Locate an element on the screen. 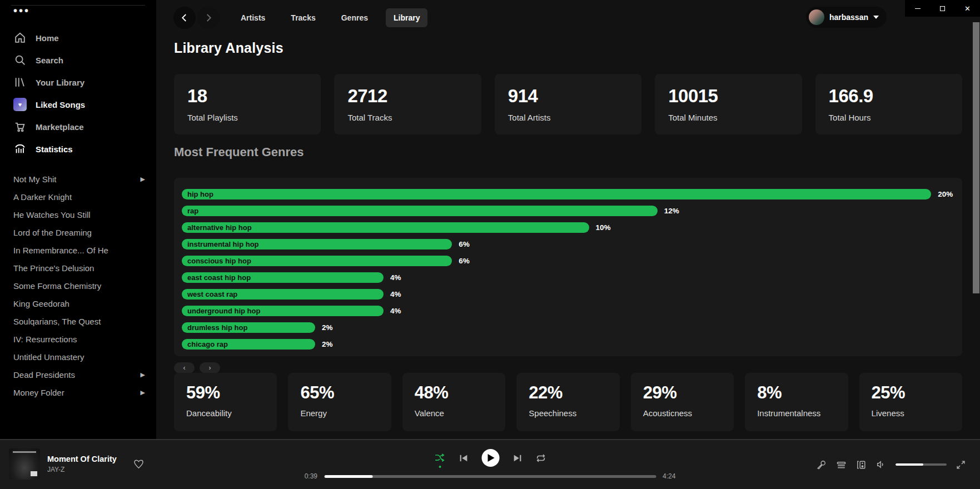 The height and width of the screenshot is (489, 980). now-playing: Moment Of Clarity JAY-Z is located at coordinates (77, 464).